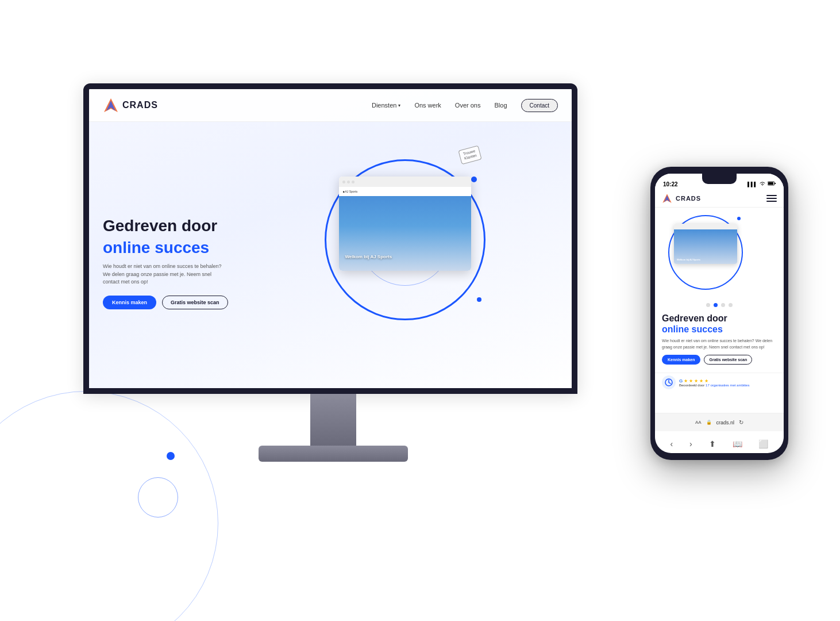 The height and width of the screenshot is (621, 840). Describe the element at coordinates (130, 302) in the screenshot. I see `kennis-maken-button: Kennis maken` at that location.